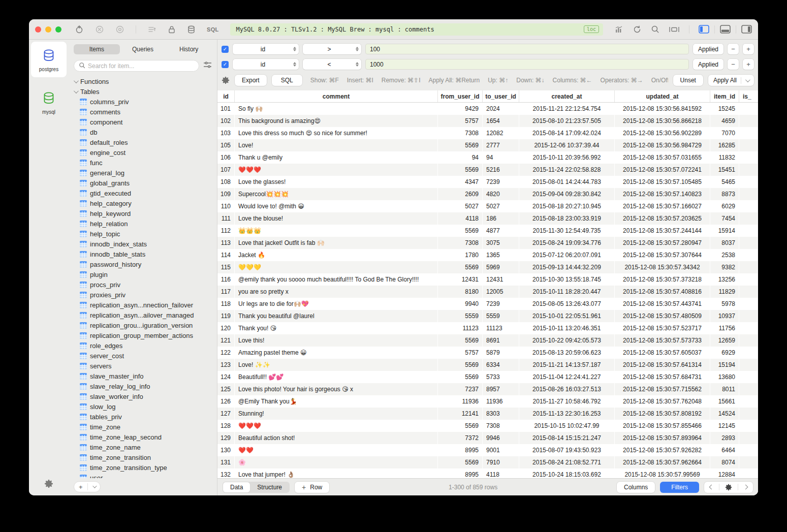  I want to click on cell-to_user_id: 12005, so click(501, 292).